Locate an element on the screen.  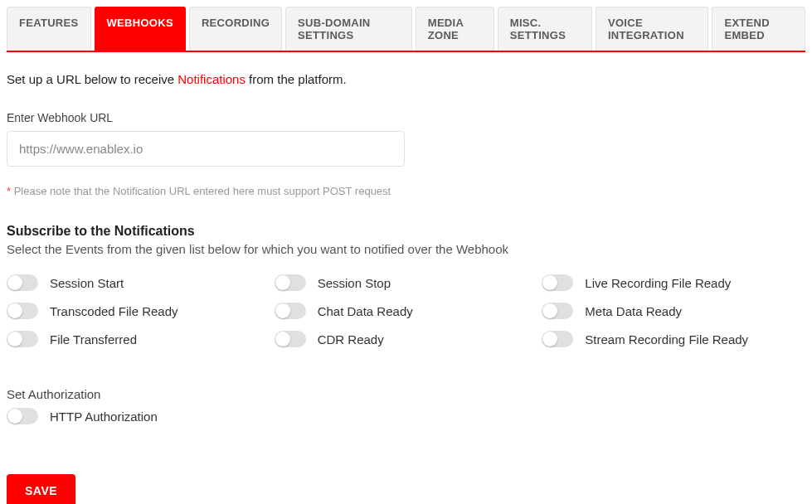
event-label: Transcoded File Ready is located at coordinates (114, 312).